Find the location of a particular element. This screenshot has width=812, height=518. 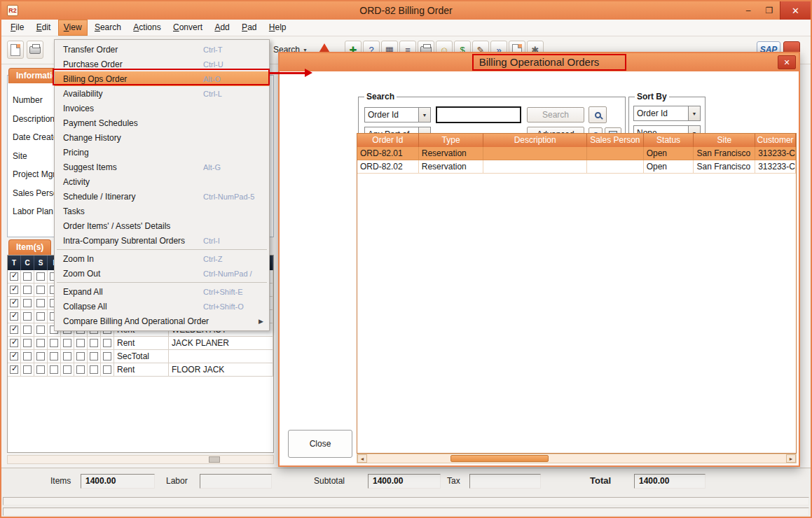

tax-field is located at coordinates (505, 482).